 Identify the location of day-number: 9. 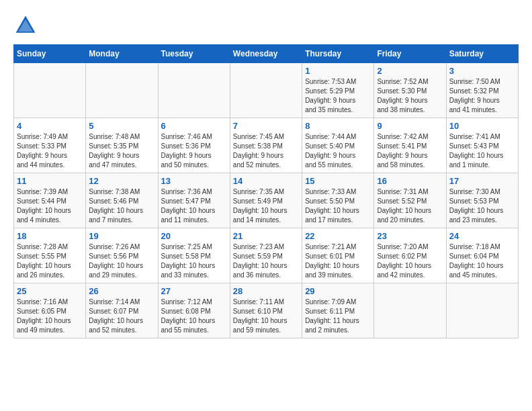
(410, 126).